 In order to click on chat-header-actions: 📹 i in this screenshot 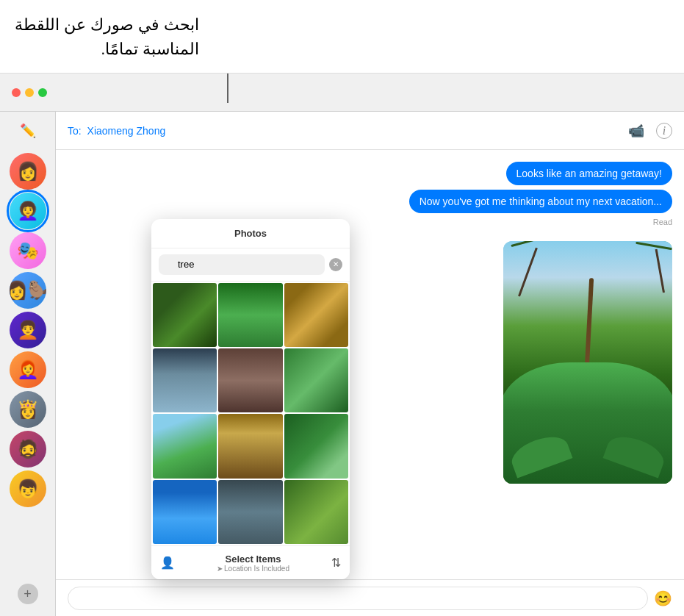, I will do `click(650, 131)`.